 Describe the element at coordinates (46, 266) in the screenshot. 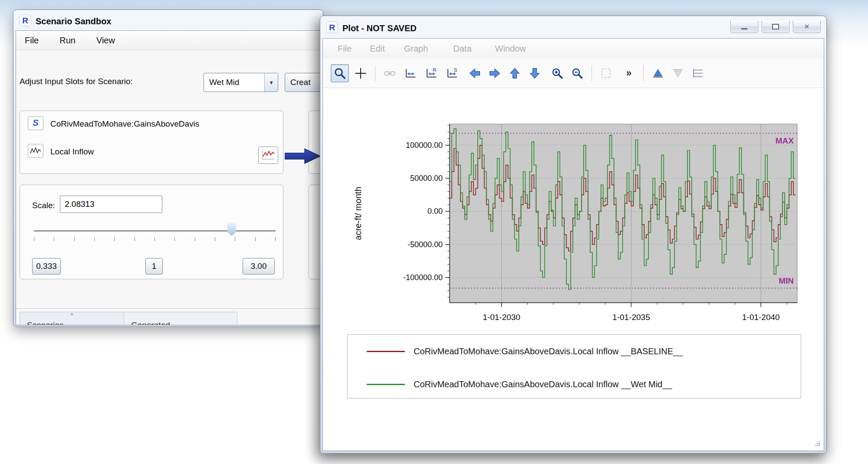

I see `scale-min-button: 0.333` at that location.